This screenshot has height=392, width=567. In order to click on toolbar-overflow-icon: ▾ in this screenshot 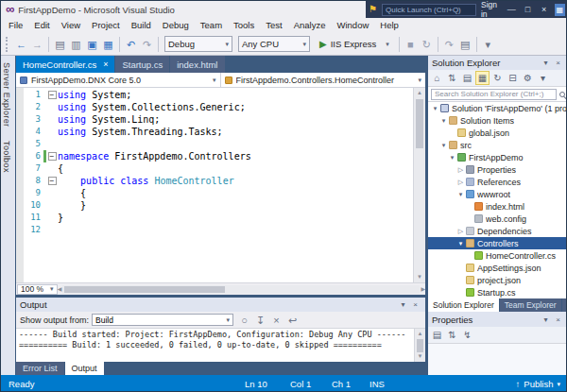, I will do `click(542, 77)`.